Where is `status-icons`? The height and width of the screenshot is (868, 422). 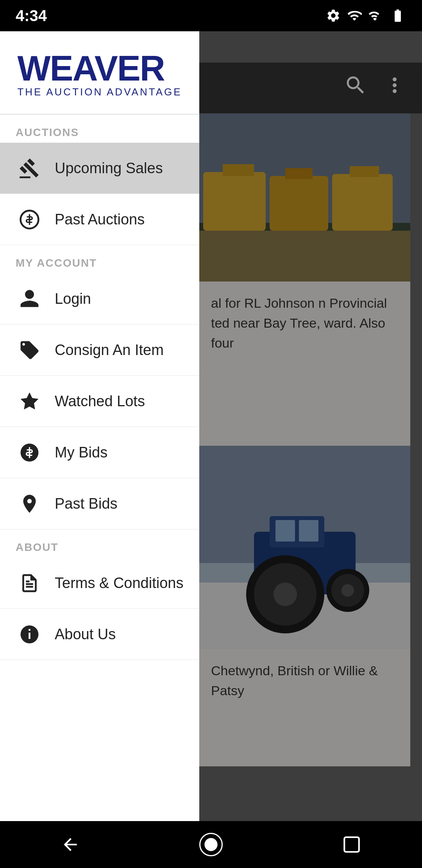
status-icons is located at coordinates (366, 16).